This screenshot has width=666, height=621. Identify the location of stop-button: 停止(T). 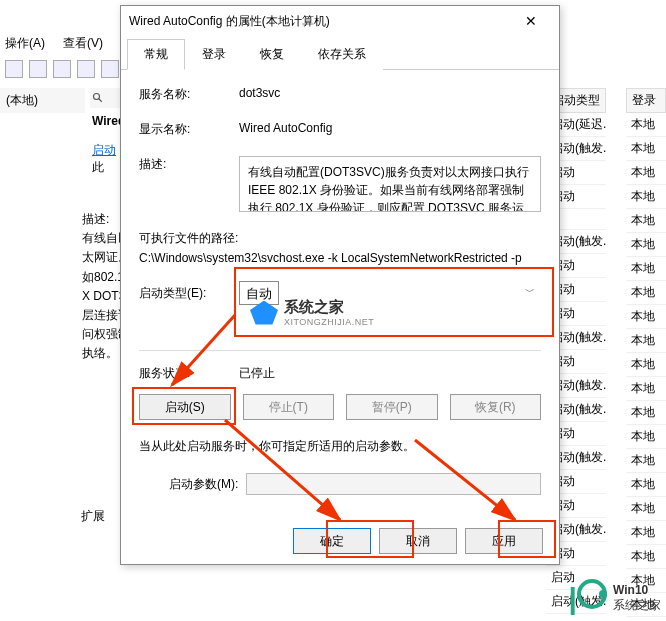
(289, 407).